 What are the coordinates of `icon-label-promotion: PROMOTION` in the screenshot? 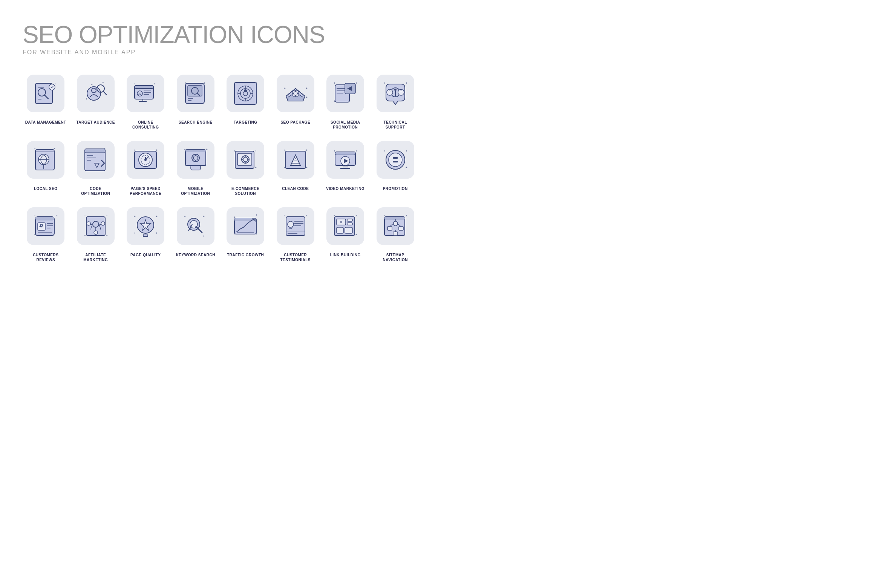 It's located at (395, 188).